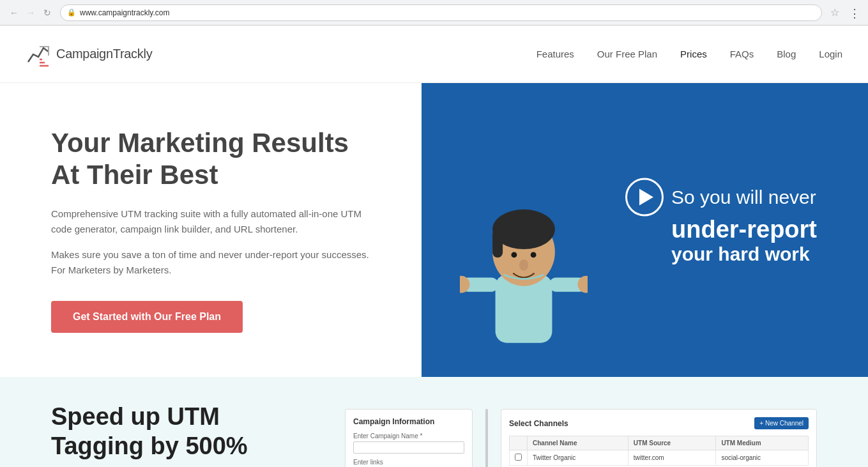 This screenshot has width=868, height=467. I want to click on campaign-info-panel: Campaign Information Enter Campaign Name…, so click(409, 438).